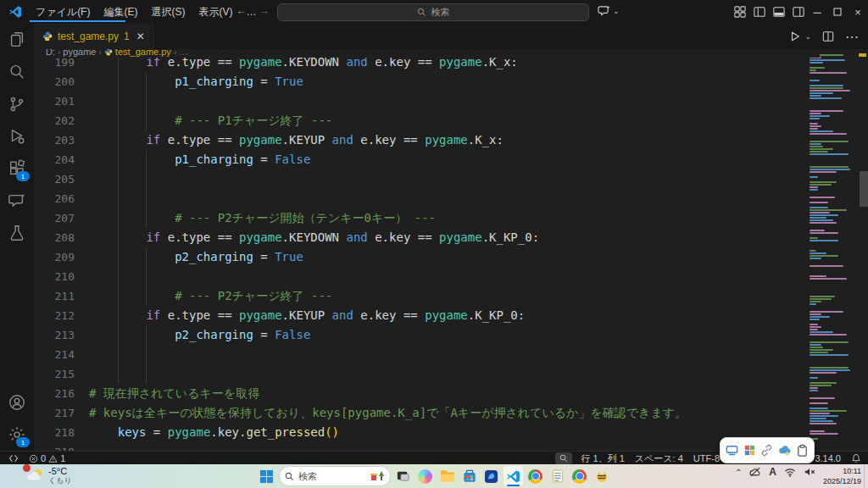 This screenshot has height=488, width=868. What do you see at coordinates (54, 120) in the screenshot?
I see `line-number: 202` at bounding box center [54, 120].